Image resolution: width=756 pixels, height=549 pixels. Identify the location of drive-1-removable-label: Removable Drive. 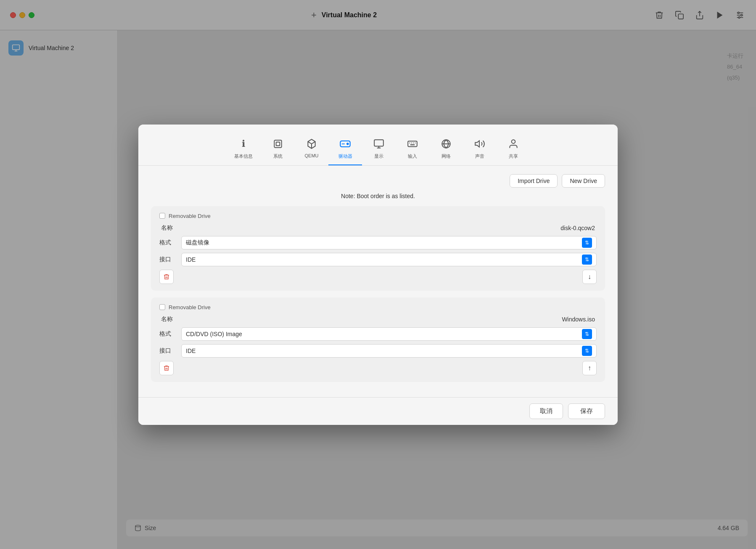
(190, 216).